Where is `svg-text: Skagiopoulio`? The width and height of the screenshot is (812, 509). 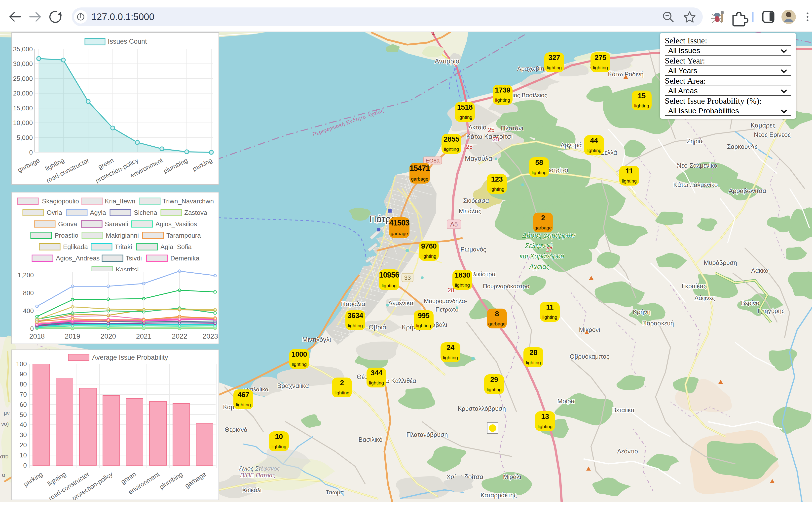 svg-text: Skagiopoulio is located at coordinates (61, 201).